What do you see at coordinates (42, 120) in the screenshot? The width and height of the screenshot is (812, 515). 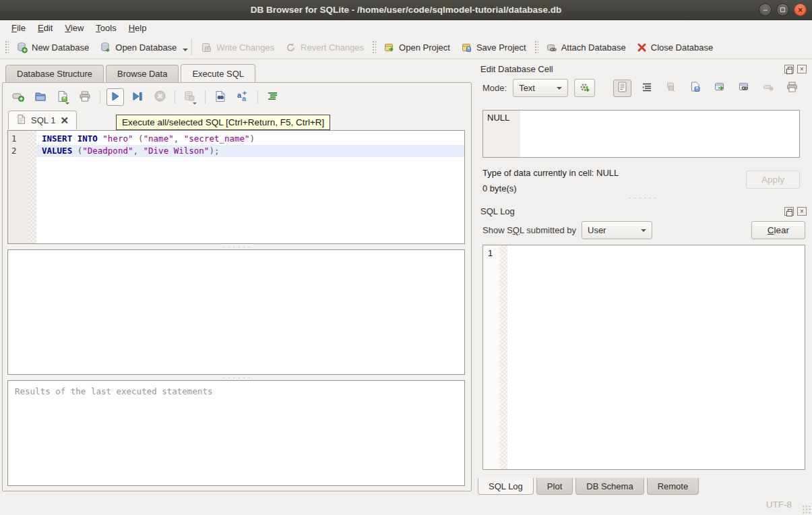 I see `sql-file-tab: SQL 1 ✕` at bounding box center [42, 120].